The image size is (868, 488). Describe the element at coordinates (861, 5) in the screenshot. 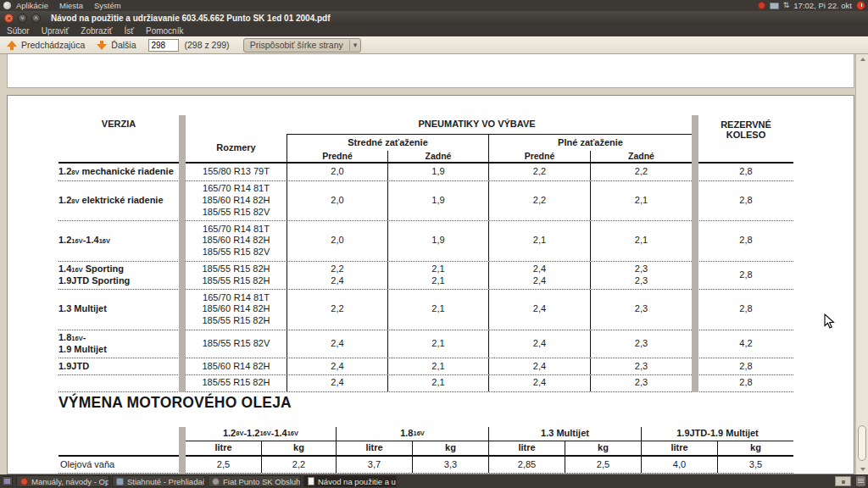

I see `power-button-icon` at that location.